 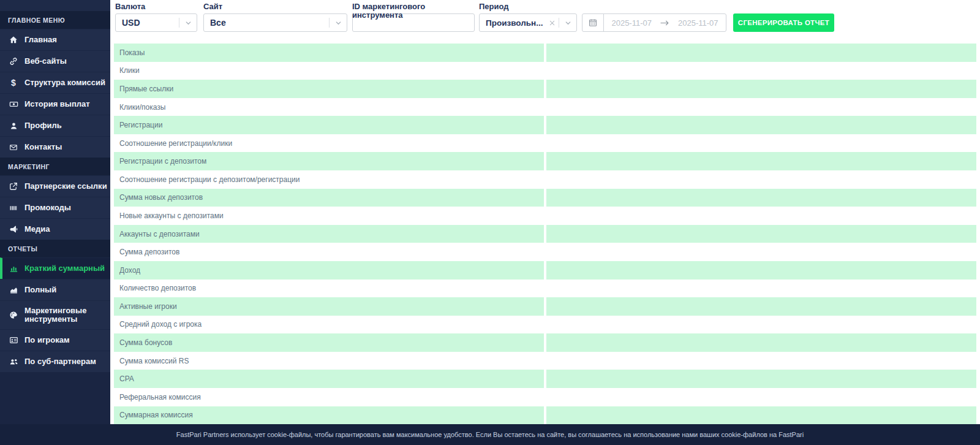 I want to click on barcode-icon, so click(x=13, y=208).